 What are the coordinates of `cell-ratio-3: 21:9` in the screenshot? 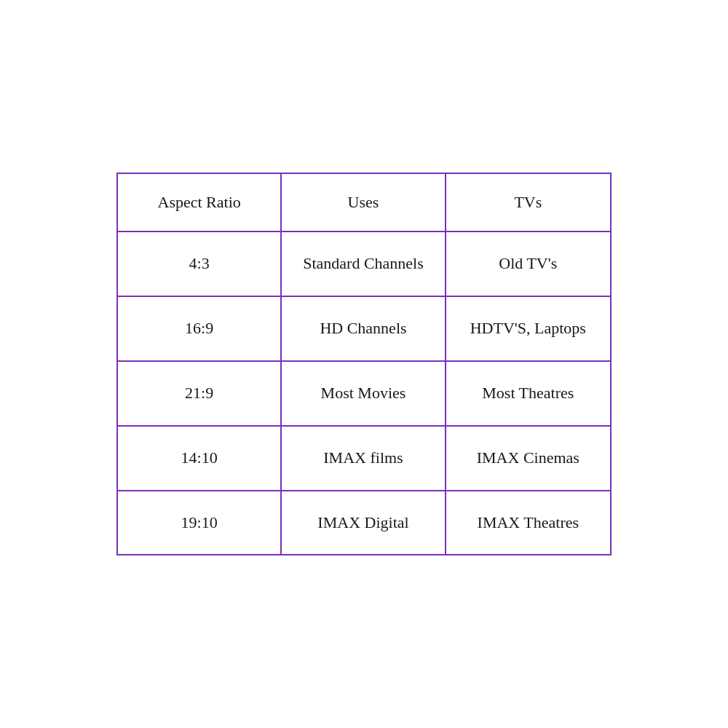 It's located at (199, 393).